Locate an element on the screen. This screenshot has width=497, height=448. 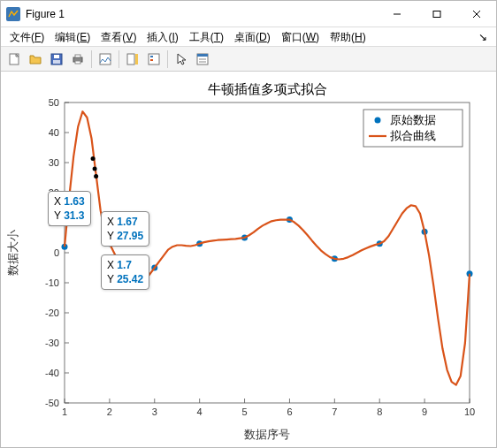
edit-plot-button is located at coordinates (181, 59).